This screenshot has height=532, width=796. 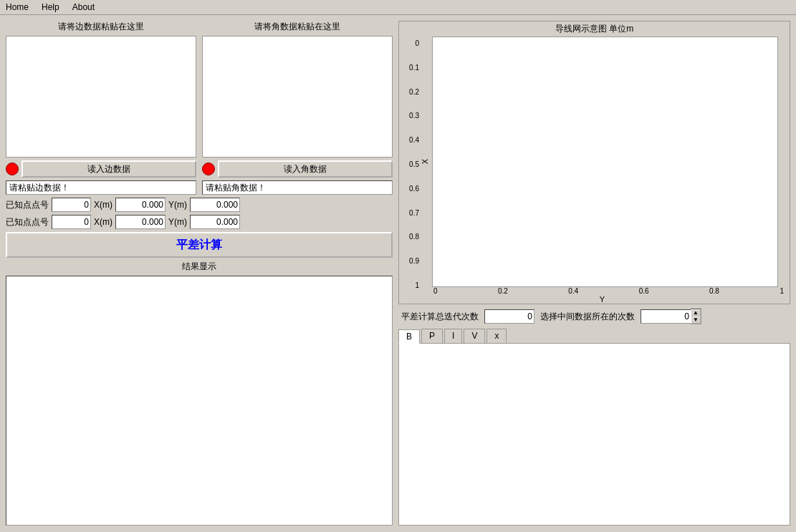 What do you see at coordinates (140, 222) in the screenshot?
I see `known-point-2-x` at bounding box center [140, 222].